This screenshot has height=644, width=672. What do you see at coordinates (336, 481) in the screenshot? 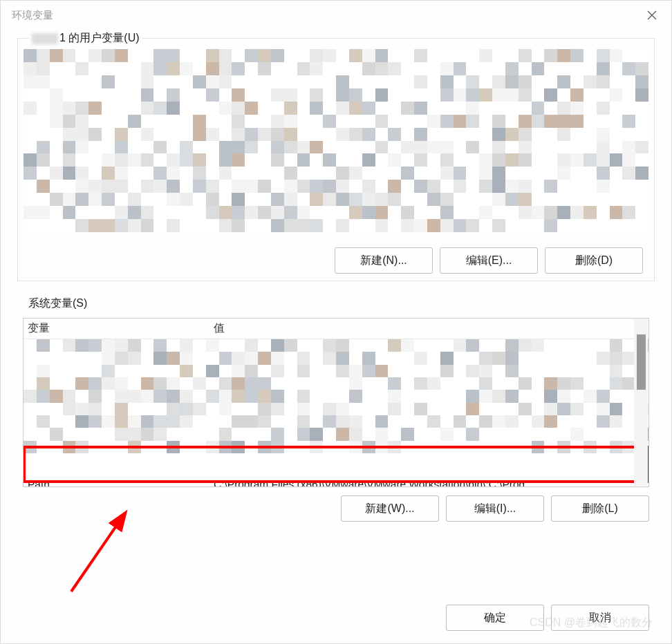
I see `path-row: Path C:\Program Files (x86)\VMware\VMwar…` at bounding box center [336, 481].